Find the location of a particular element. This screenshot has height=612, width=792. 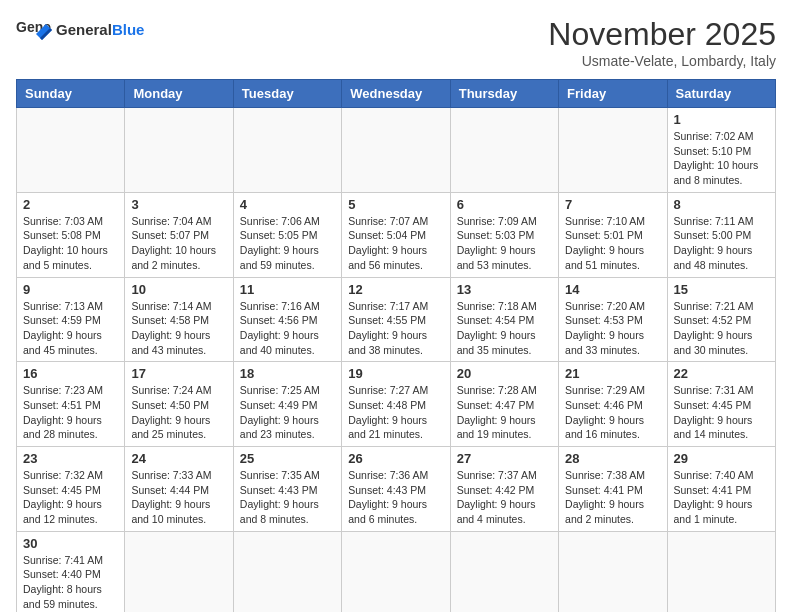

day-number: 6 is located at coordinates (504, 204).